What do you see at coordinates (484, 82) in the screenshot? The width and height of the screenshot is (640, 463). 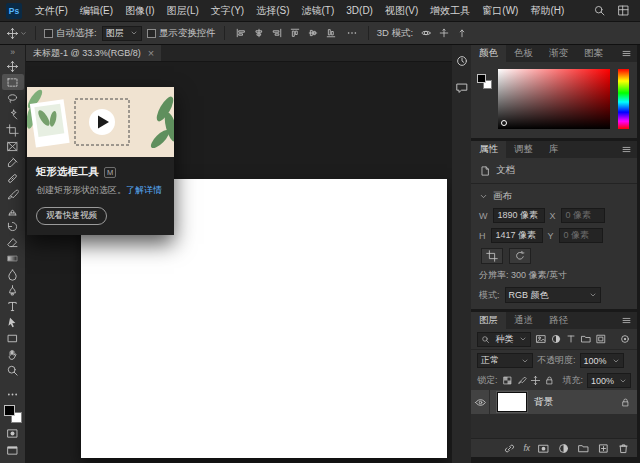 I see `foreground-background-swatch` at bounding box center [484, 82].